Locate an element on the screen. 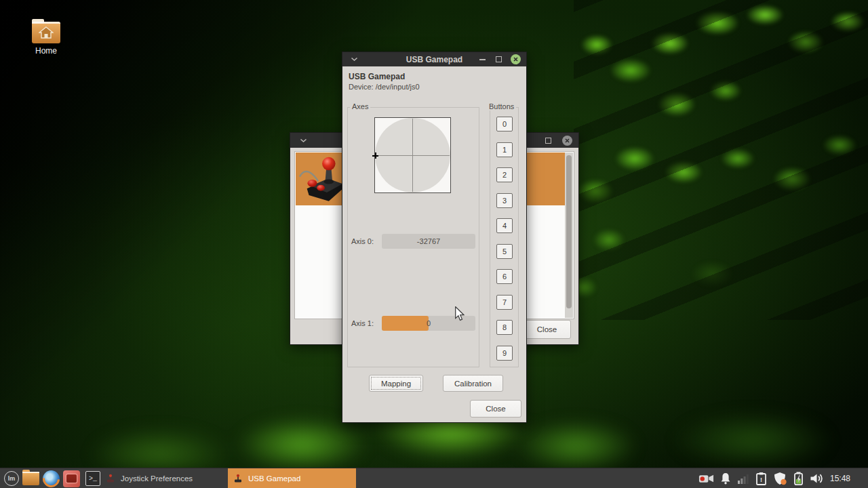  terminal-icon: >_ is located at coordinates (93, 479).